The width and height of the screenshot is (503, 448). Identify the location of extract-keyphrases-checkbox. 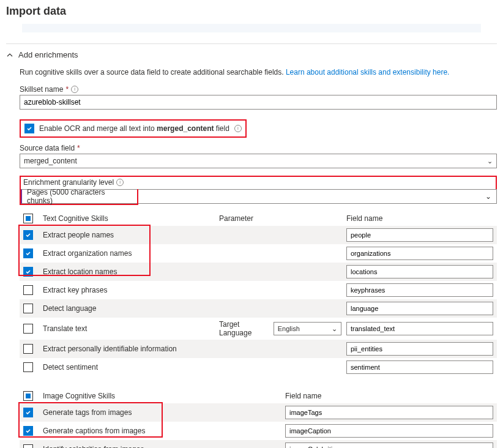
(28, 290).